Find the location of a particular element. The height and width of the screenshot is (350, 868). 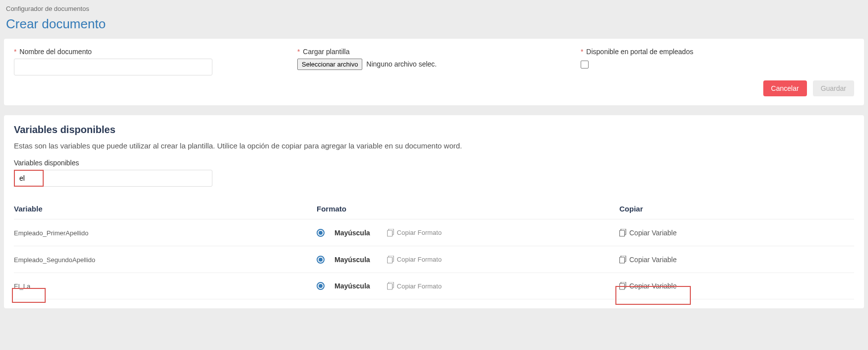

table-row: Empleado_PrimerApellido Mayúscula Copiar… is located at coordinates (434, 232).